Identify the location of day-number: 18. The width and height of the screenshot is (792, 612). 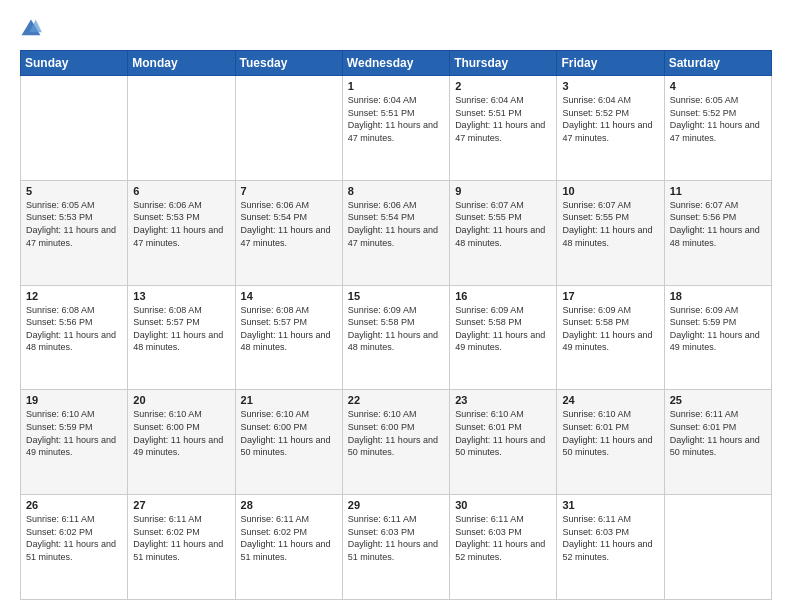
(718, 296).